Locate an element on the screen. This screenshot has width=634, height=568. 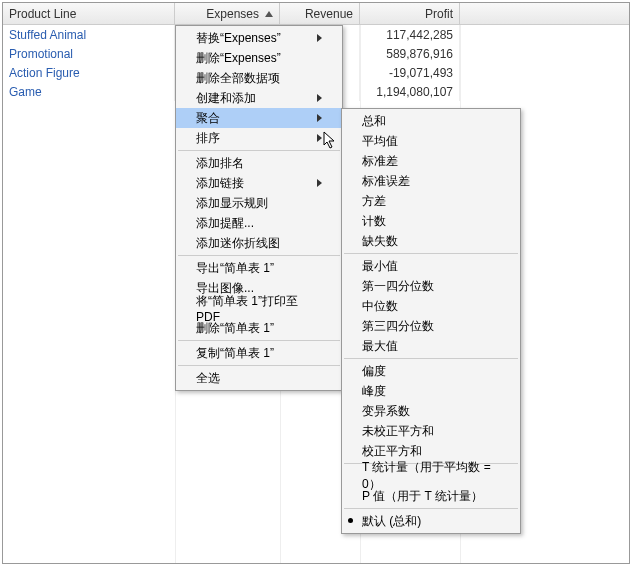
submenu-item-sum: 总和 is located at coordinates (431, 121).